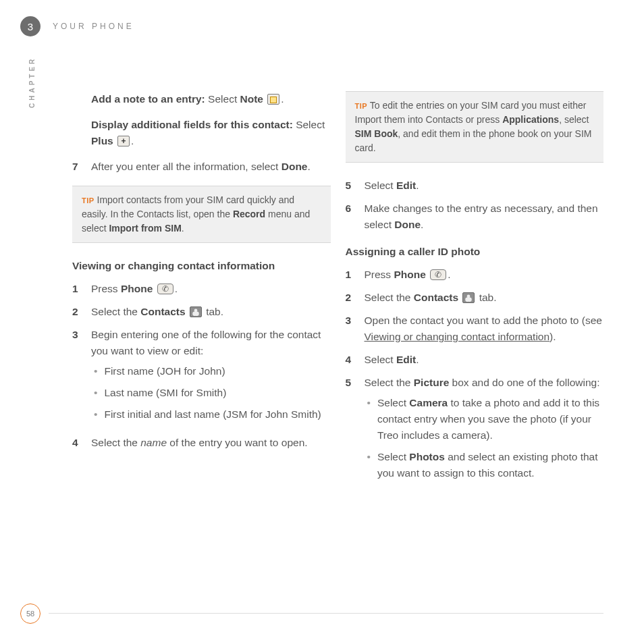  What do you see at coordinates (524, 382) in the screenshot?
I see `step-text-b: box and do one of the following:` at bounding box center [524, 382].